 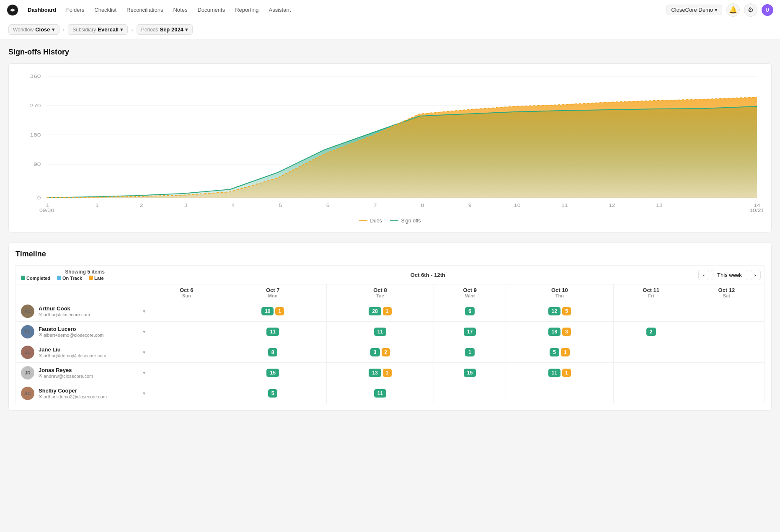 What do you see at coordinates (247, 10) in the screenshot?
I see `nav-reporting: Reporting` at bounding box center [247, 10].